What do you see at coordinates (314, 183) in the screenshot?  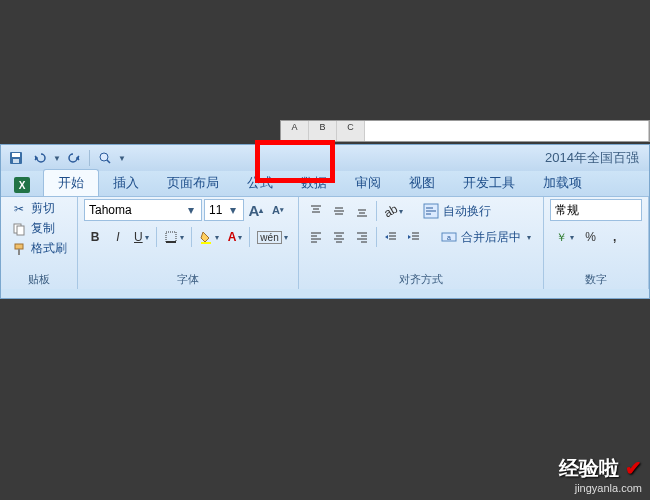 I see `tab-data: 数据` at bounding box center [314, 183].